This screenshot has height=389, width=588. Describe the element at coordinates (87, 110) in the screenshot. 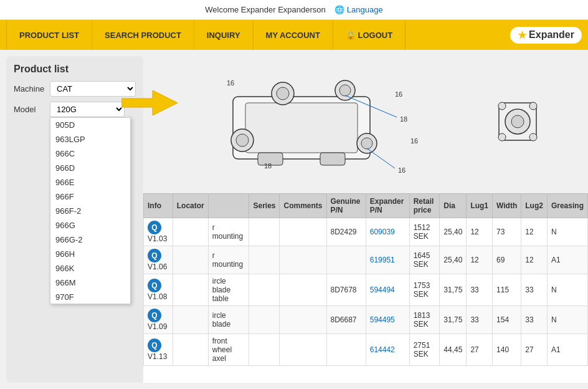

I see `model-select: 120G` at that location.